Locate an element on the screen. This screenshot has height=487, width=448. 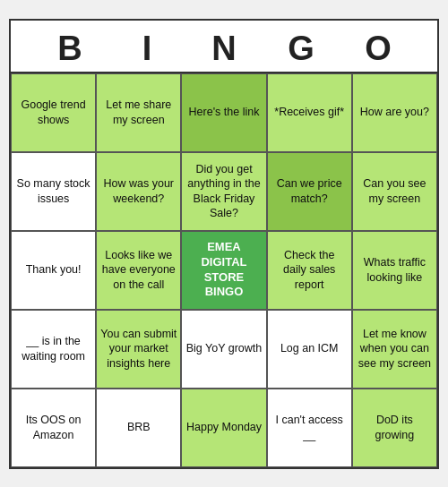
bingo-cell-22: Happy Monday is located at coordinates (224, 428).